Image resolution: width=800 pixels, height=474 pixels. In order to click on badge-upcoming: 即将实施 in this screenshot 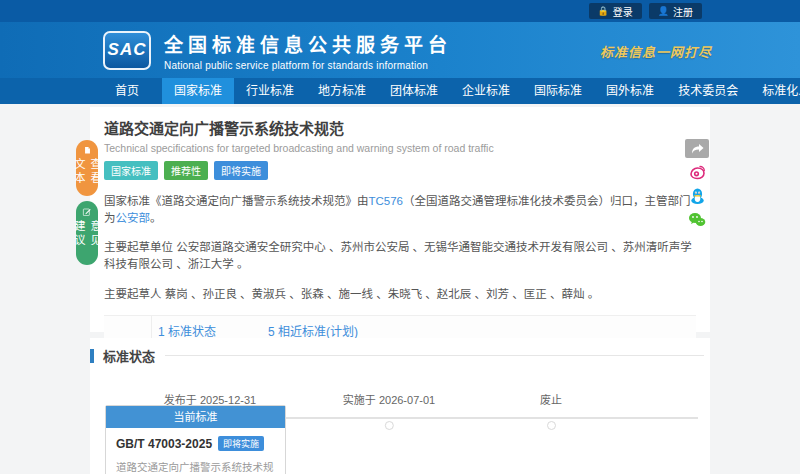, I will do `click(241, 170)`.